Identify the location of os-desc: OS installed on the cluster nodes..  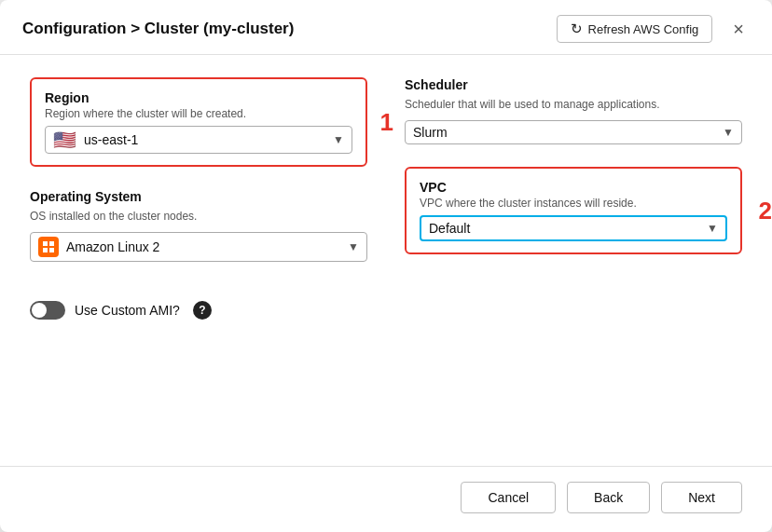
(199, 216).